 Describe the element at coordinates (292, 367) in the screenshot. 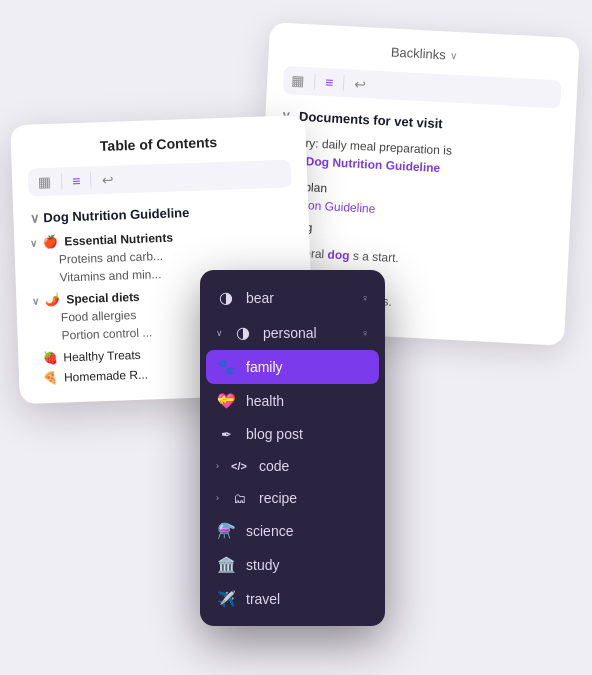

I see `menu-item-family: 🐾 family` at that location.